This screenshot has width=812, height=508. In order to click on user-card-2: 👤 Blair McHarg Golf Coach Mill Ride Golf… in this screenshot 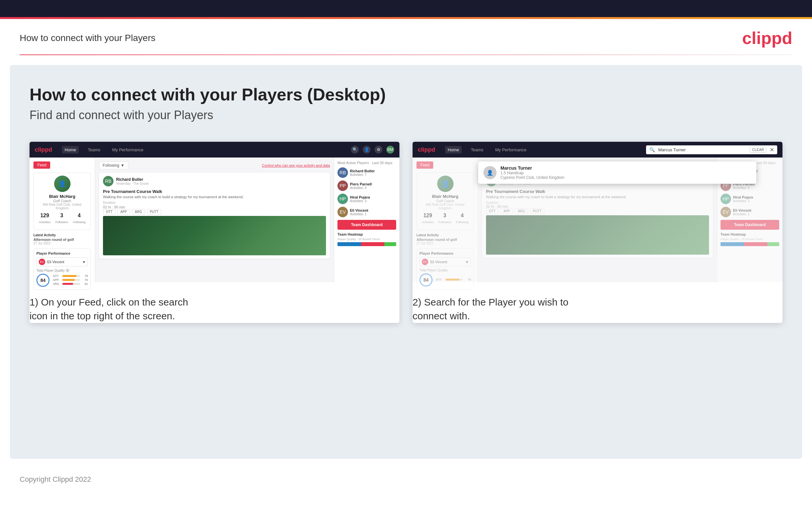, I will do `click(445, 202)`.